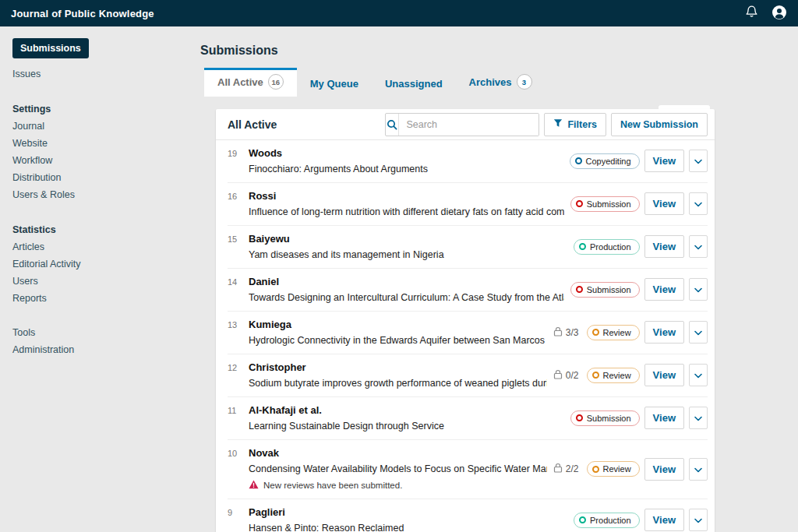 The image size is (798, 532). I want to click on sidebar-item-journal: Journal, so click(100, 126).